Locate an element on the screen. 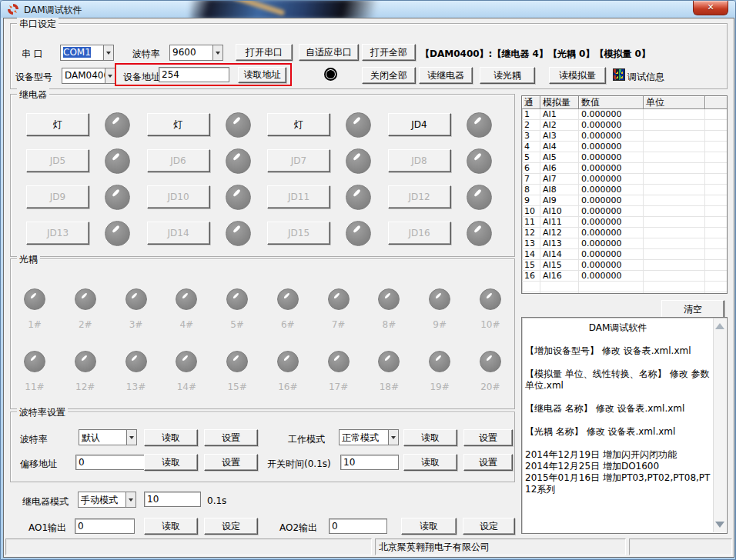 The height and width of the screenshot is (560, 736). work-mode-read-button: 读取 is located at coordinates (430, 438).